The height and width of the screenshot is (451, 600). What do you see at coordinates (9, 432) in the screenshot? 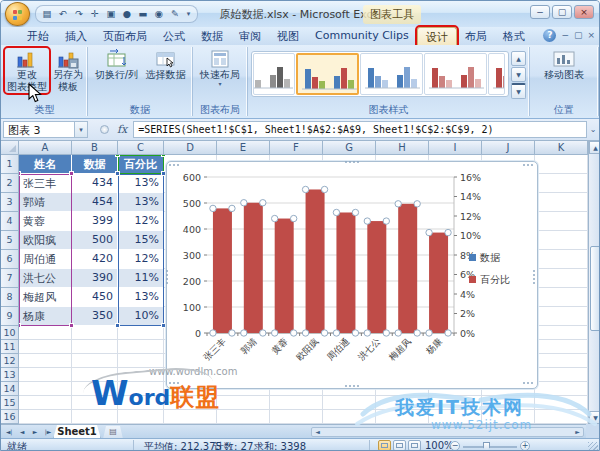
I see `first-sheet-icon: ◄|` at bounding box center [9, 432].